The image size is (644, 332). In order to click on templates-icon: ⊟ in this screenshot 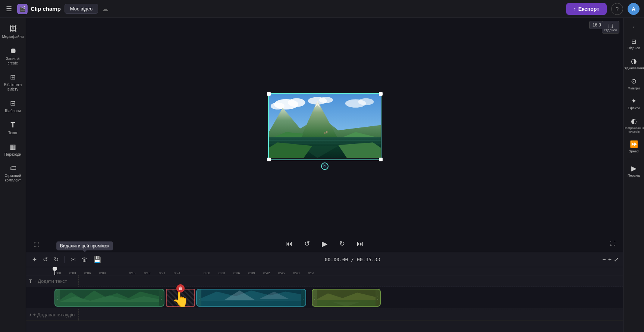, I will do `click(13, 103)`.